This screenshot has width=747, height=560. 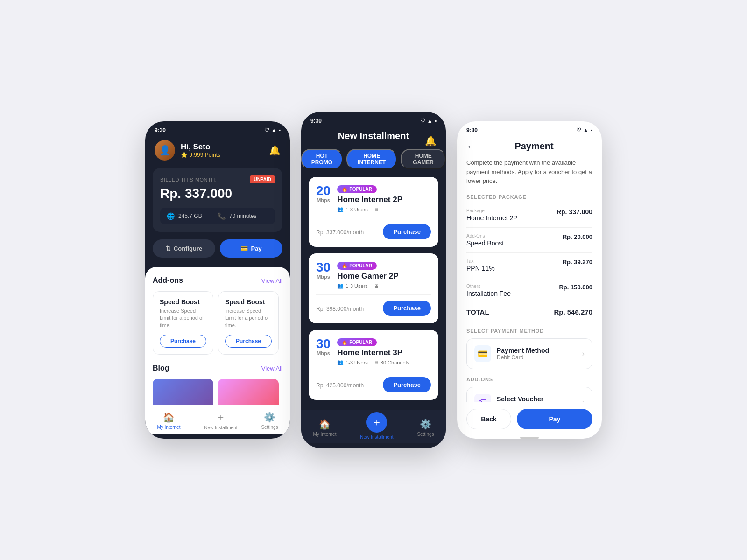 What do you see at coordinates (573, 312) in the screenshot?
I see `total-amount: Rp. 546.270` at bounding box center [573, 312].